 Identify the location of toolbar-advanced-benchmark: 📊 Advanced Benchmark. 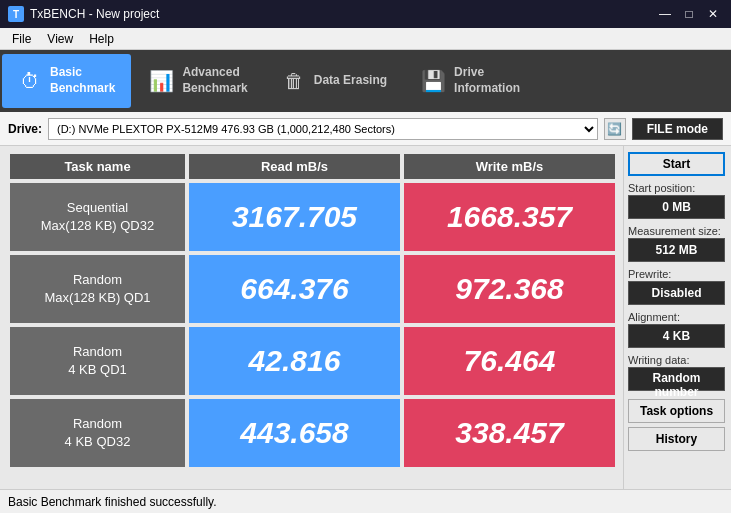
(198, 81).